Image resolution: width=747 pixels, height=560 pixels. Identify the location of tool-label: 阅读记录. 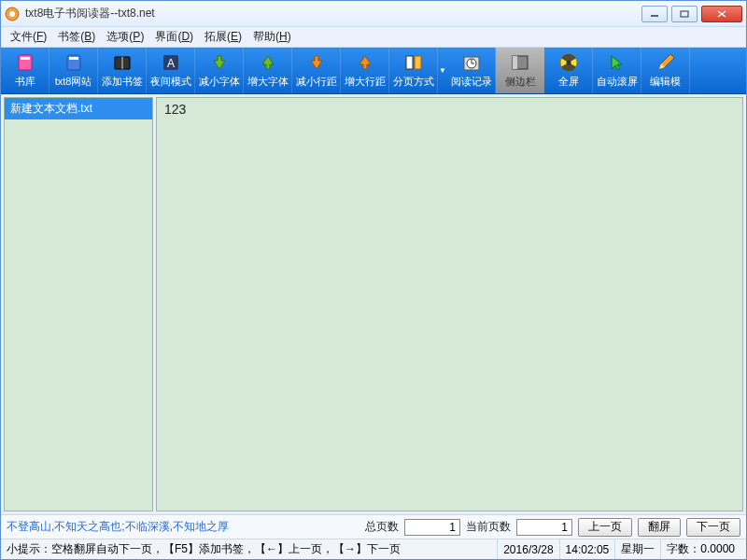
(472, 82).